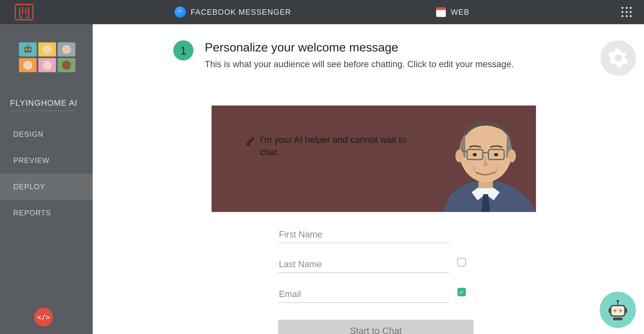 The height and width of the screenshot is (334, 644). What do you see at coordinates (618, 58) in the screenshot?
I see `gear-icon` at bounding box center [618, 58].